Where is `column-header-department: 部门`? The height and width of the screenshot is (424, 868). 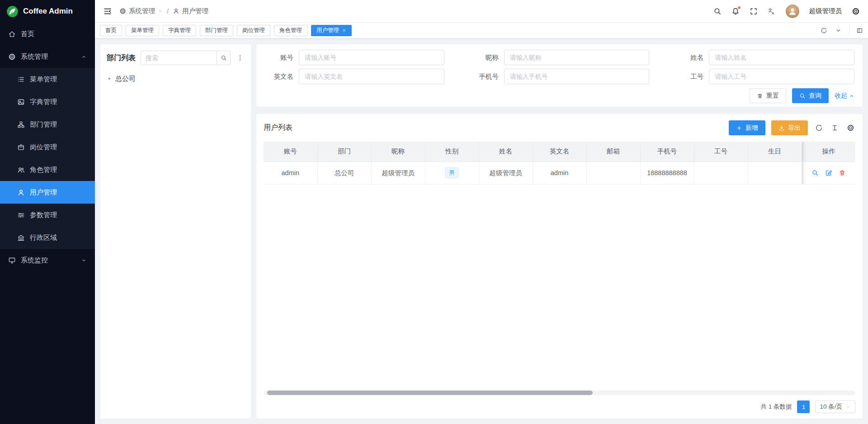 column-header-department: 部门 is located at coordinates (344, 152).